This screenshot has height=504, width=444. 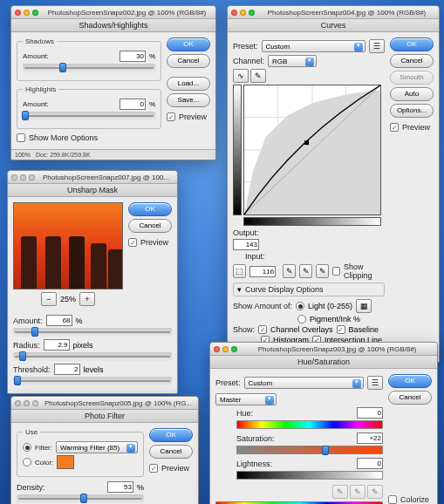 What do you see at coordinates (113, 12) in the screenshot?
I see `titlebar: PhotoshopScreenSnapz002.jpg @ 100% (RGB/…` at bounding box center [113, 12].